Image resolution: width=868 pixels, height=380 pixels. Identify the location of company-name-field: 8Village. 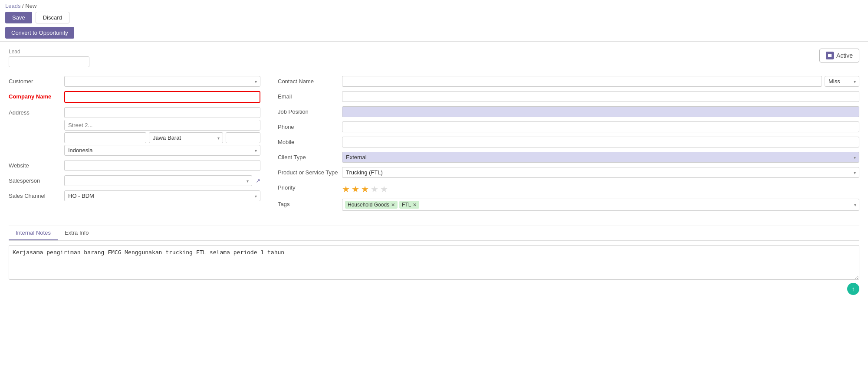
(162, 97).